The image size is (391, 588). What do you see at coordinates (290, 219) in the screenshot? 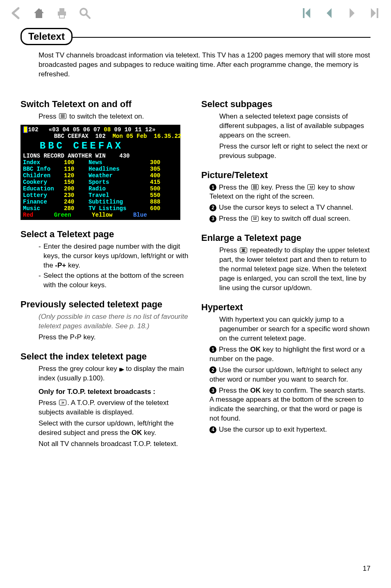
I see `picture-step-3: Press the 12 key to switch off dual scre…` at bounding box center [290, 219].